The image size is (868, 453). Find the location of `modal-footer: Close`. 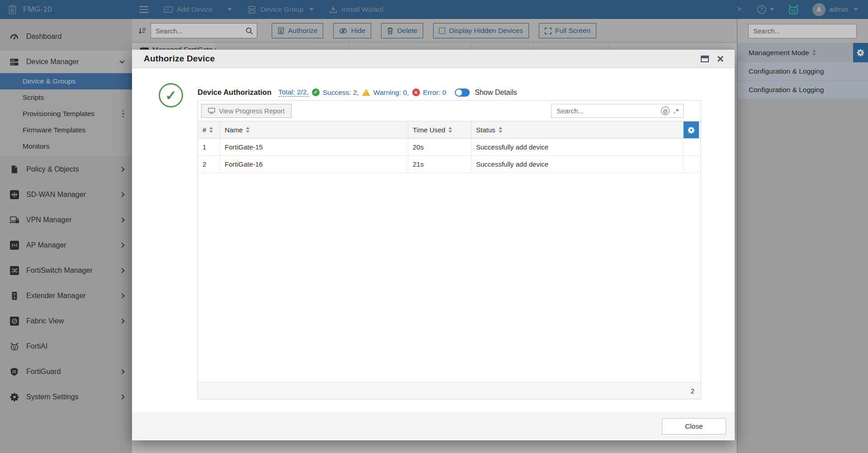

modal-footer: Close is located at coordinates (433, 426).